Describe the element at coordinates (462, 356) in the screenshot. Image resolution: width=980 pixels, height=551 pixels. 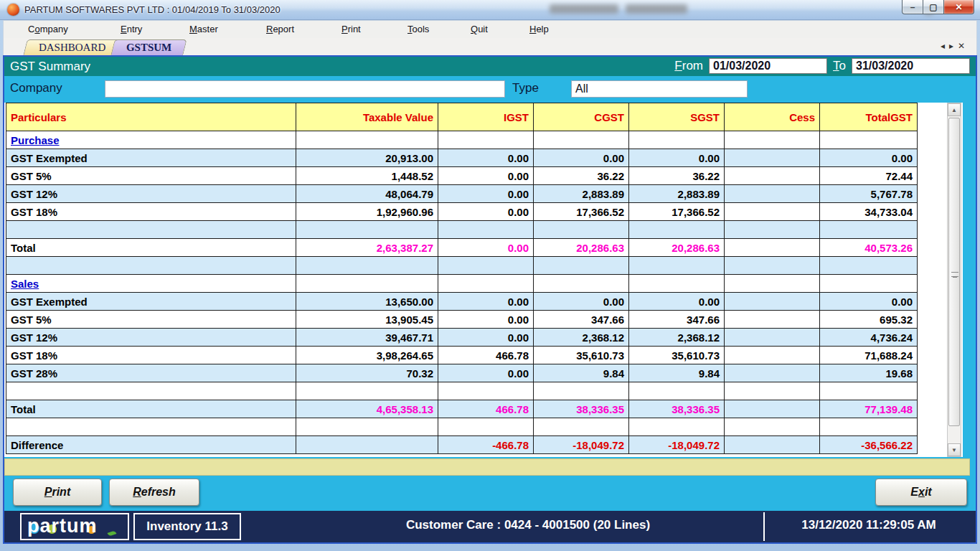
I see `table-row: GST 18%3,98,264.65466.7835,610.7335,610.…` at that location.